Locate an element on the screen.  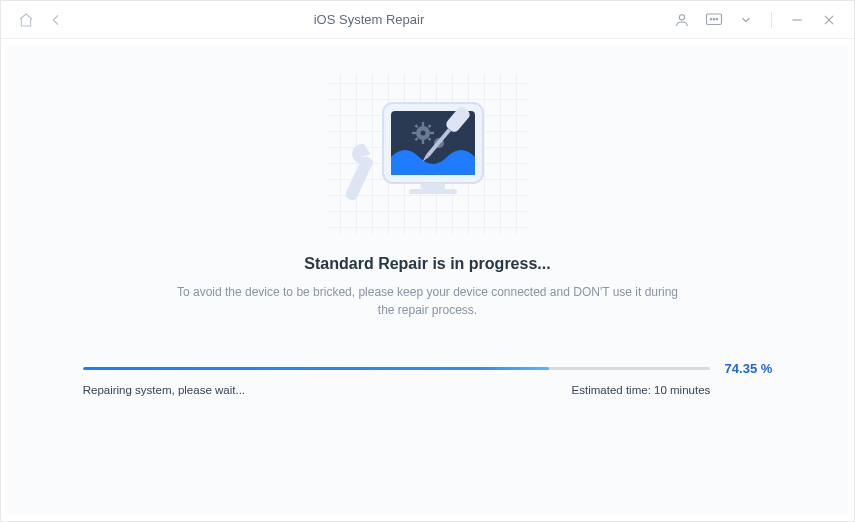
account-icon is located at coordinates (682, 20).